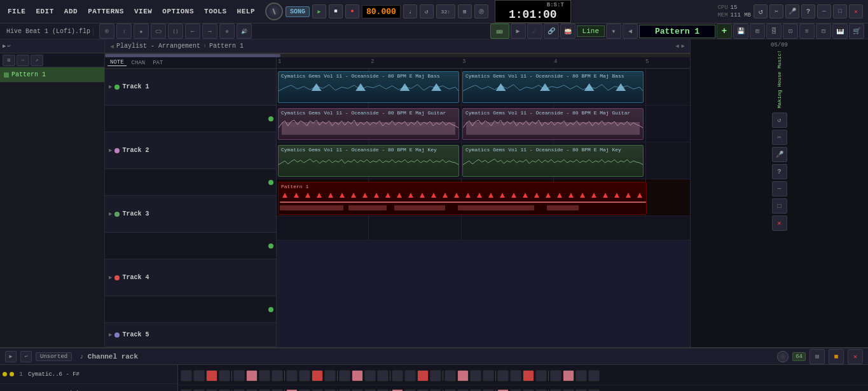 The height and width of the screenshot is (391, 868). Describe the element at coordinates (111, 86) in the screenshot. I see `track1-collapse: ▶` at that location.